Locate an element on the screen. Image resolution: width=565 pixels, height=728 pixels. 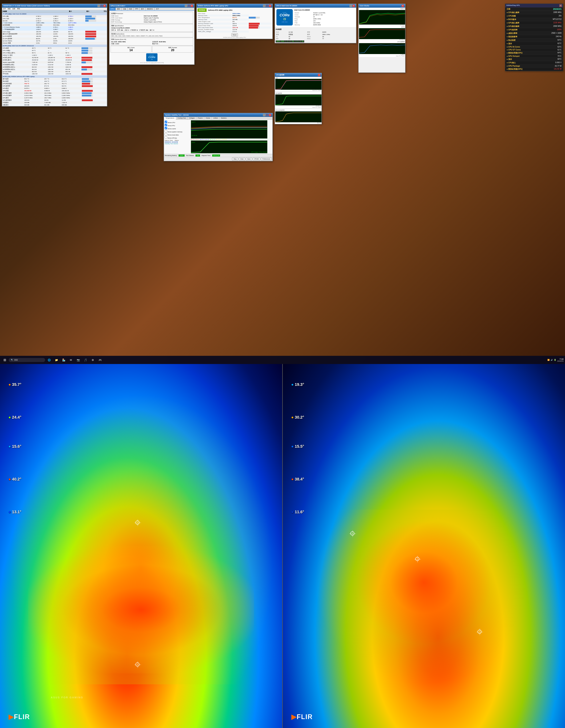
table-row: GPU Temperature 63.2°C is located at coordinates (235, 18).